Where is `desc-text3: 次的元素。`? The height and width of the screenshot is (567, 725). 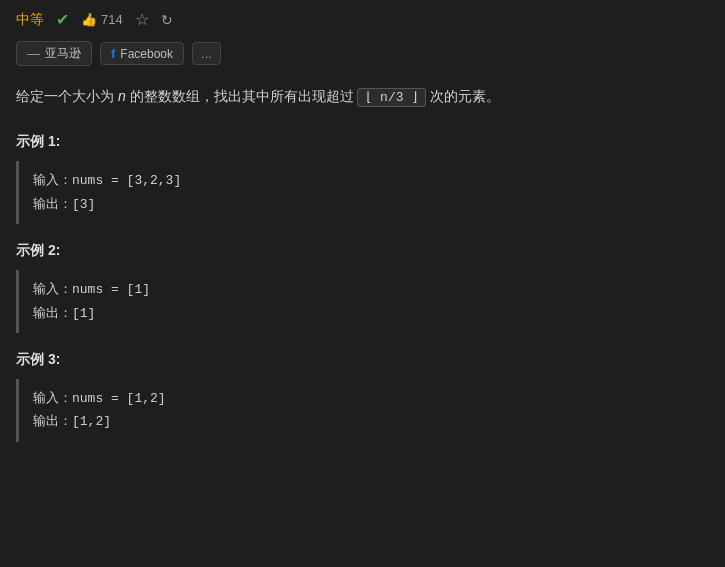 desc-text3: 次的元素。 is located at coordinates (465, 96).